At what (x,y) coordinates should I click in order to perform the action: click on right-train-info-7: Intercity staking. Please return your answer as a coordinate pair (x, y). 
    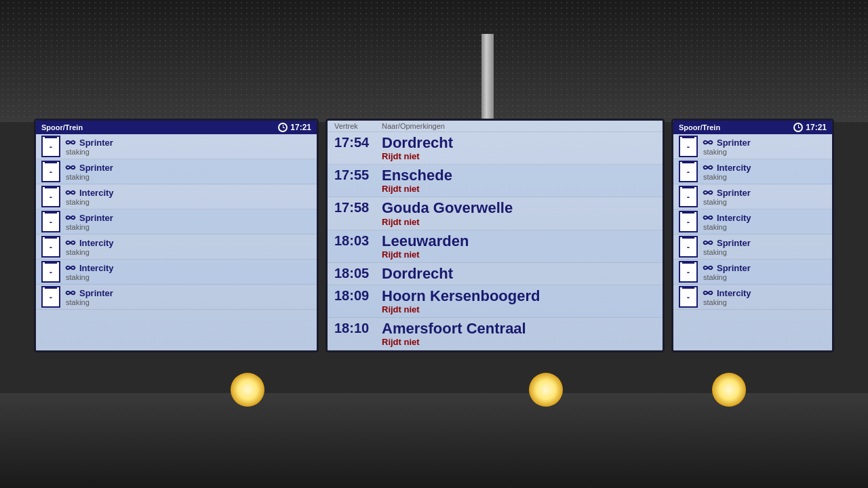
    Looking at the image, I should click on (727, 297).